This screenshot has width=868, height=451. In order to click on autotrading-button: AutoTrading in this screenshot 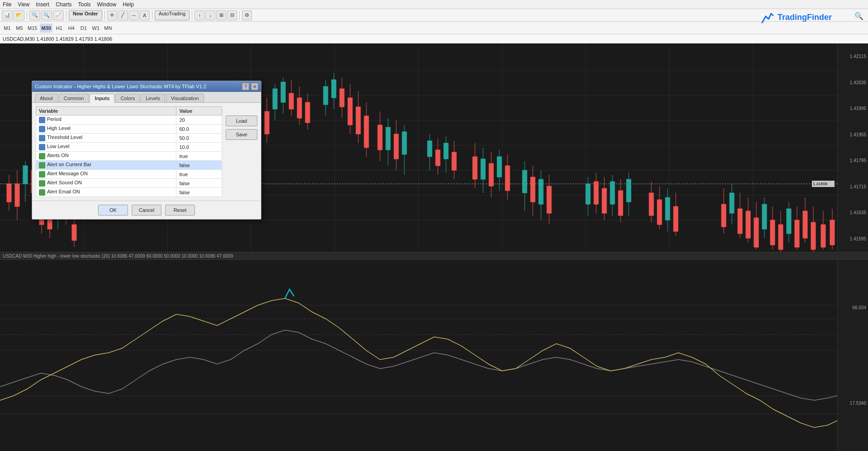, I will do `click(172, 15)`.